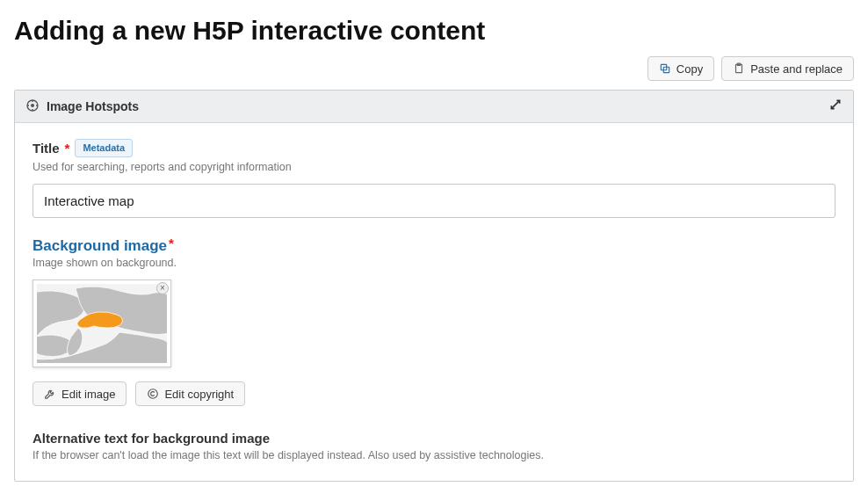 This screenshot has width=868, height=501. Describe the element at coordinates (79, 394) in the screenshot. I see `edit-image-button: Edit image` at that location.